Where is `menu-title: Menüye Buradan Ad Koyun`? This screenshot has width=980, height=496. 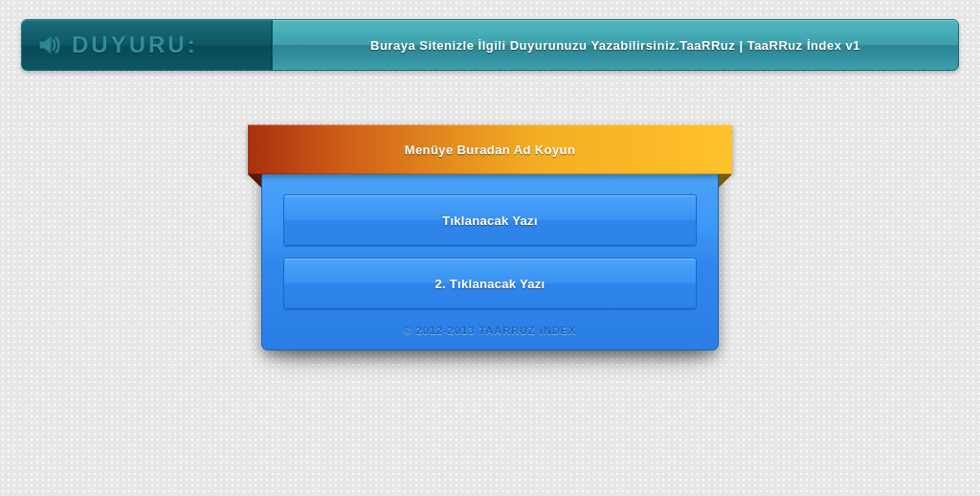 menu-title: Menüye Buradan Ad Koyun is located at coordinates (490, 149).